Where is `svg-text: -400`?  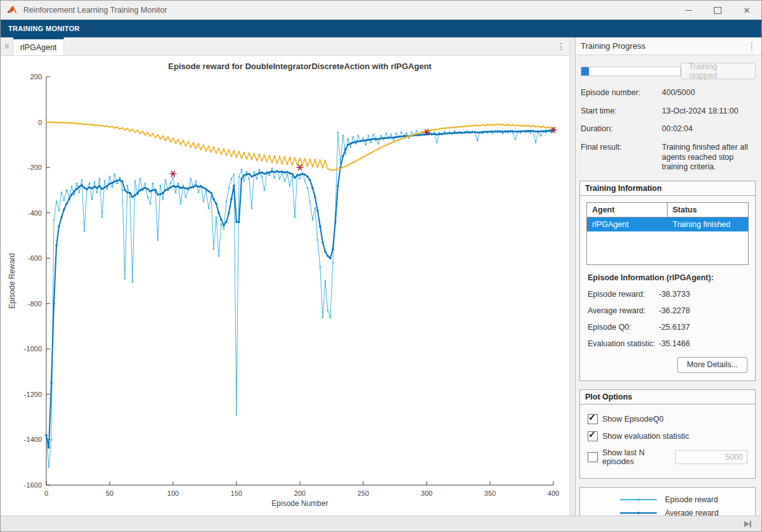 svg-text: -400 is located at coordinates (35, 213).